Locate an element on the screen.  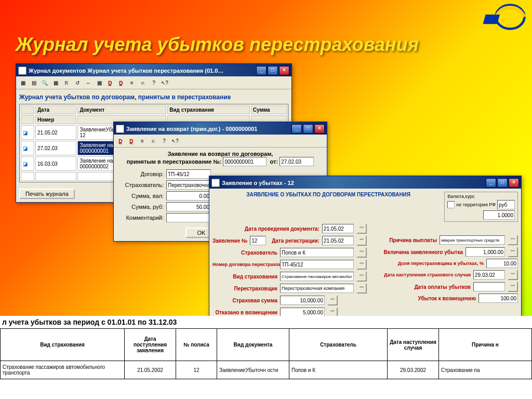
col-appdate: Дата поступления заявления is located at coordinates (151, 345).